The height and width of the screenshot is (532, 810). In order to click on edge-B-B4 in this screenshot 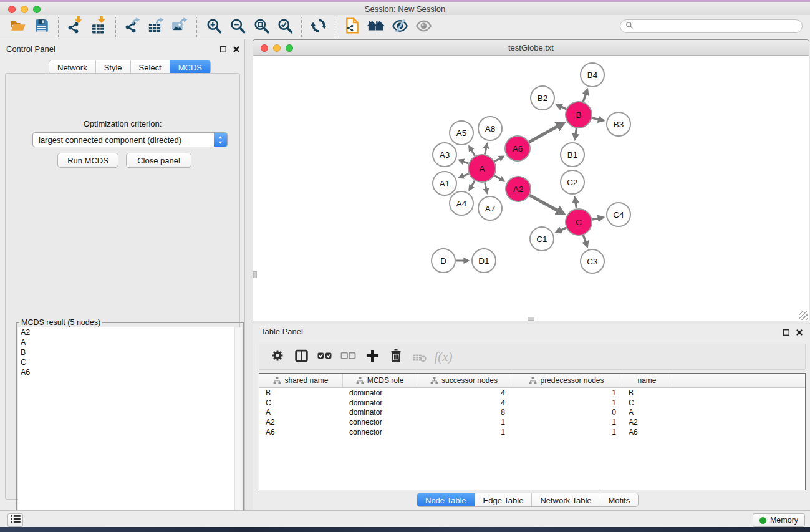, I will do `click(585, 96)`.